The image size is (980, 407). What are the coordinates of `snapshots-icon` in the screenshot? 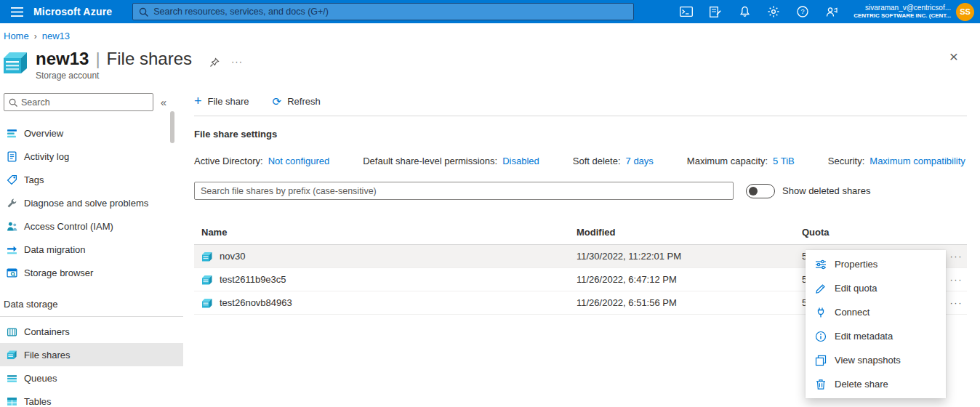 It's located at (821, 360).